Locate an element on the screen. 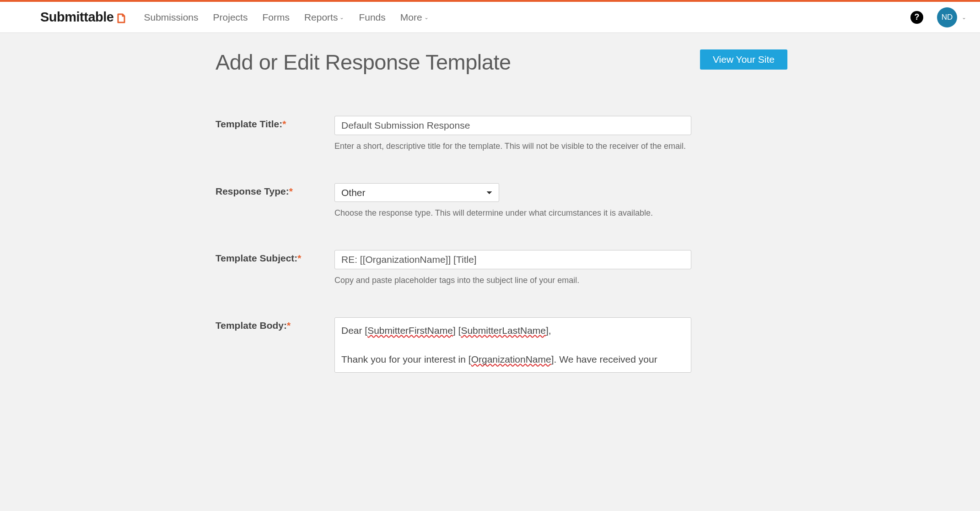 This screenshot has height=511, width=980. template-body-editor: Dear [SubmitterFirstName] [SubmitterLast… is located at coordinates (513, 345).